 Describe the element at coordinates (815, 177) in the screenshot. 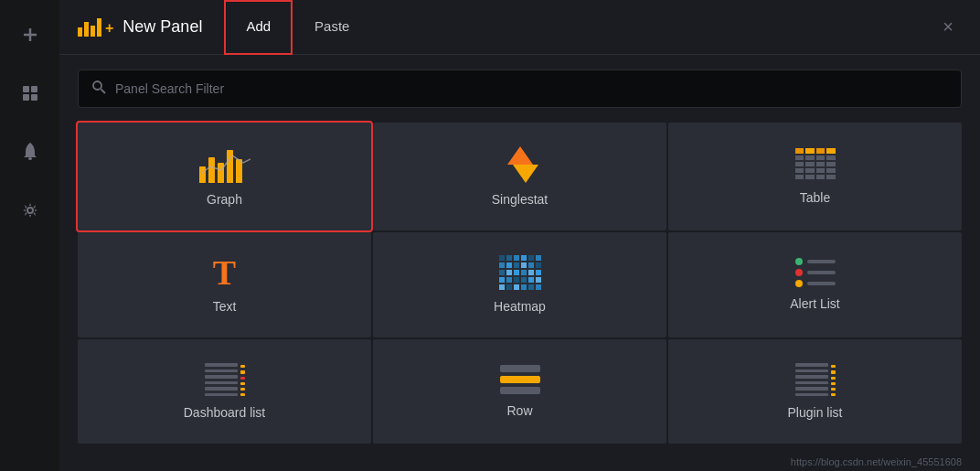

I see `panel-item-table: Table` at that location.